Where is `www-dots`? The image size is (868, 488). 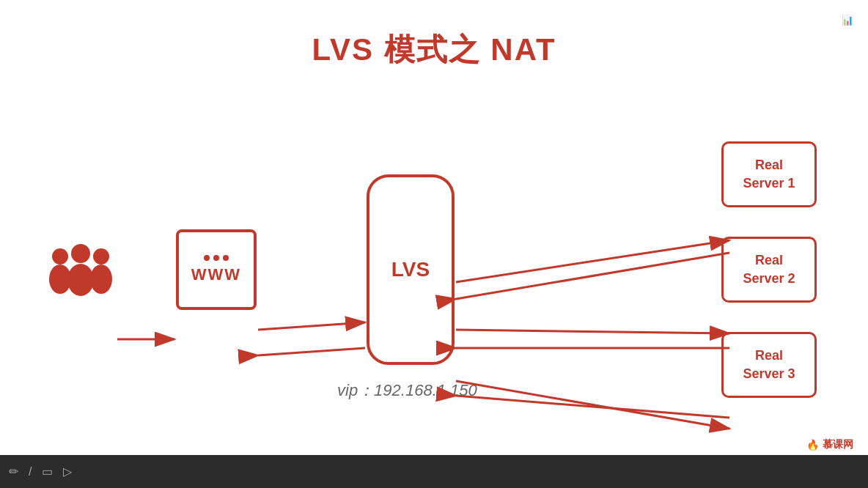
www-dots is located at coordinates (216, 258).